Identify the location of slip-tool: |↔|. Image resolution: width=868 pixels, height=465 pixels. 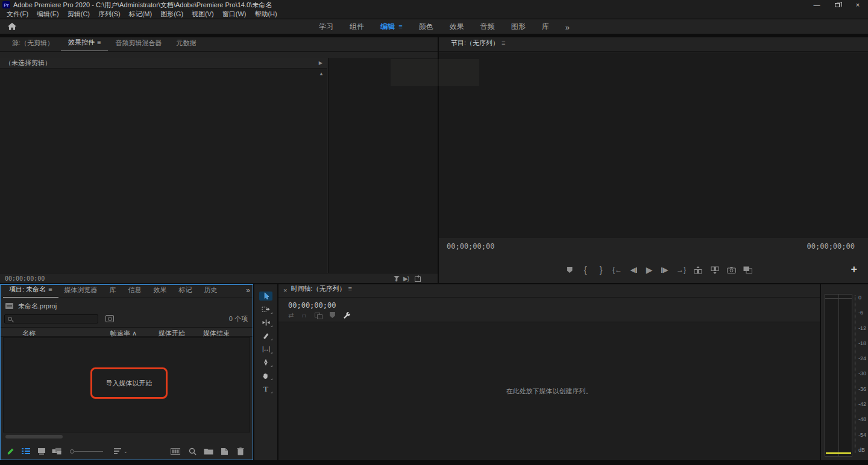
(266, 349).